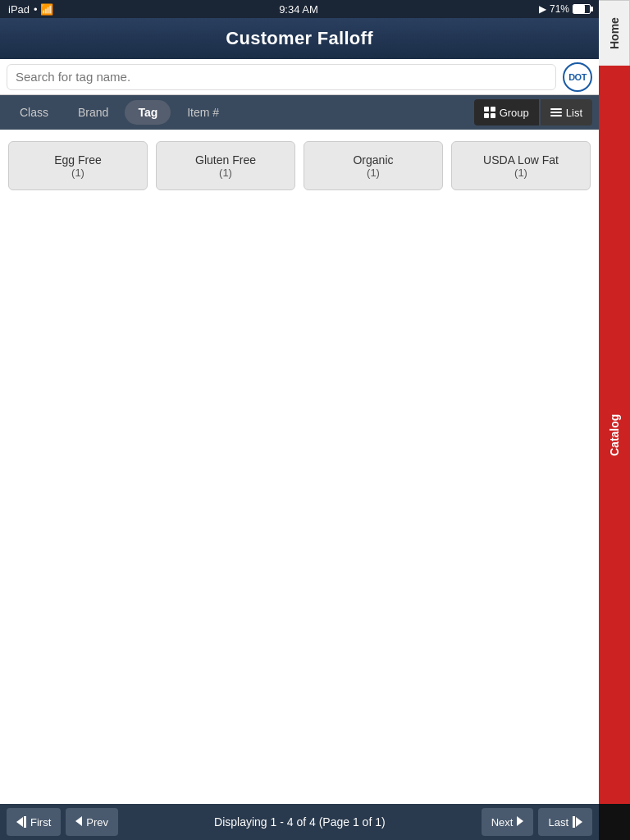 Image resolution: width=630 pixels, height=840 pixels. What do you see at coordinates (34, 822) in the screenshot?
I see `first-button: First` at bounding box center [34, 822].